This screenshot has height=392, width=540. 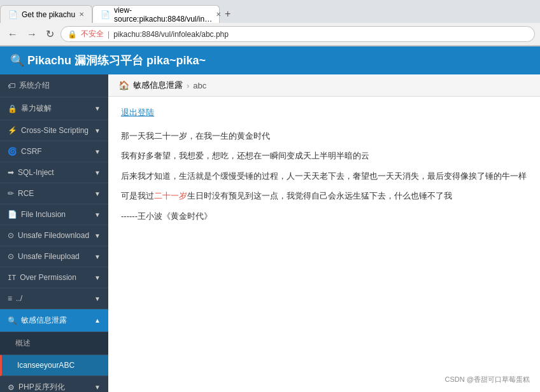 I want to click on refresh-button: ↻, so click(x=50, y=34).